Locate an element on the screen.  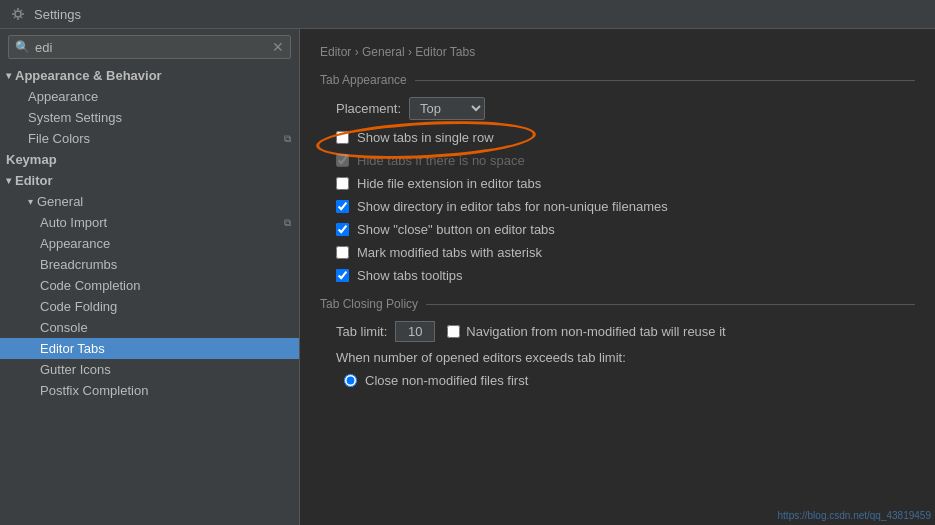
sidebar-item-appearance: Appearance is located at coordinates (150, 96).